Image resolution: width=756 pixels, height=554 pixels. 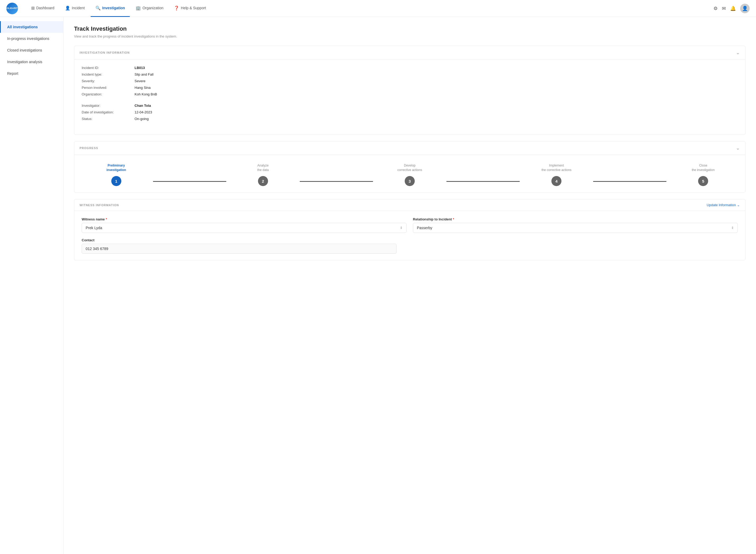 What do you see at coordinates (436, 74) in the screenshot?
I see `incident-type-value: Slip and Fall` at bounding box center [436, 74].